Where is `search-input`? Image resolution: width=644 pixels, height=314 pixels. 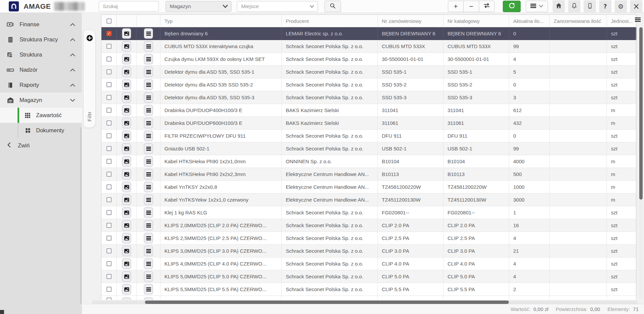
search-input is located at coordinates (129, 6).